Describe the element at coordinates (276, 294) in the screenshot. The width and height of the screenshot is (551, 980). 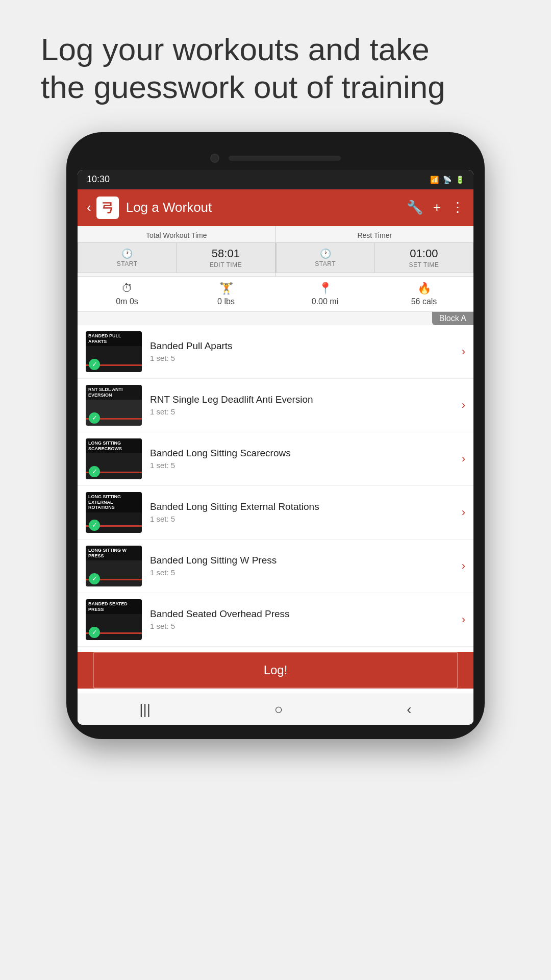
I see `stats-bar: ⏱ 0m 0s 🏋 0 lbs 📍 0.00 mi 🔥 56 cals` at that location.